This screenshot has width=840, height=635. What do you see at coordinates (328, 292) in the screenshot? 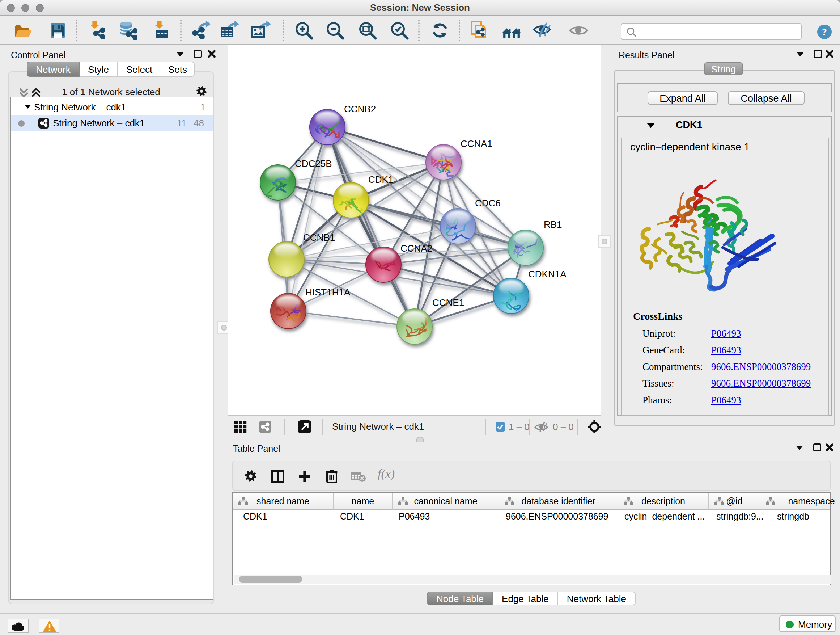
I see `svg-text: HIST1H1A` at bounding box center [328, 292].